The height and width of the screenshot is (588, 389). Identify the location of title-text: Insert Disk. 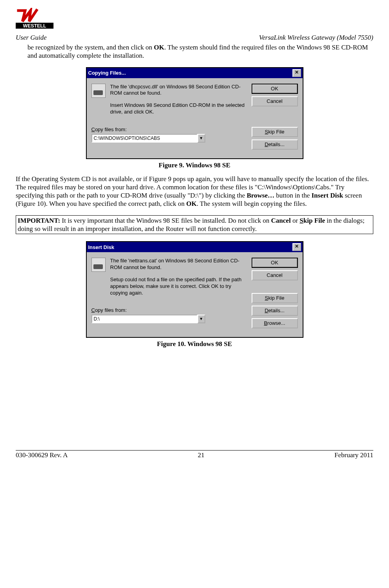
(101, 247).